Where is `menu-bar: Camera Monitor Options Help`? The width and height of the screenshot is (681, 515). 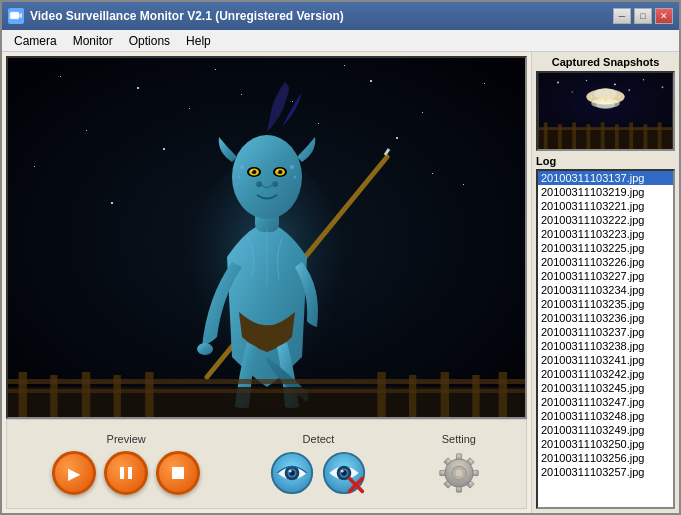 menu-bar: Camera Monitor Options Help is located at coordinates (340, 41).